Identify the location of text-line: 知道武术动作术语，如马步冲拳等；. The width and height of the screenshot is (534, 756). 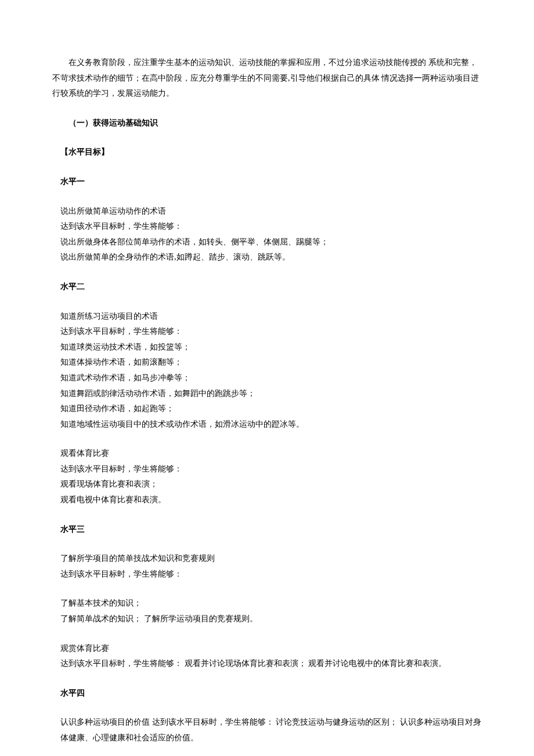
(271, 379).